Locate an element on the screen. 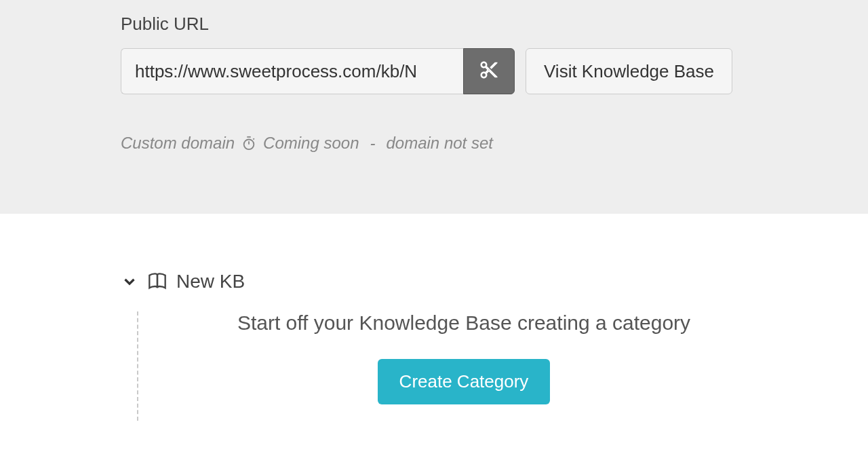 The width and height of the screenshot is (868, 456). copy-url-button is located at coordinates (489, 71).